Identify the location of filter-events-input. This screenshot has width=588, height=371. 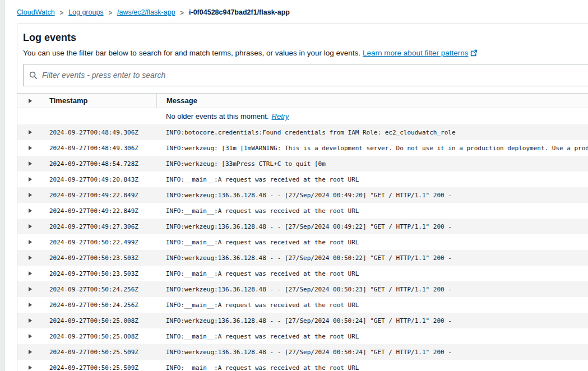
(315, 75).